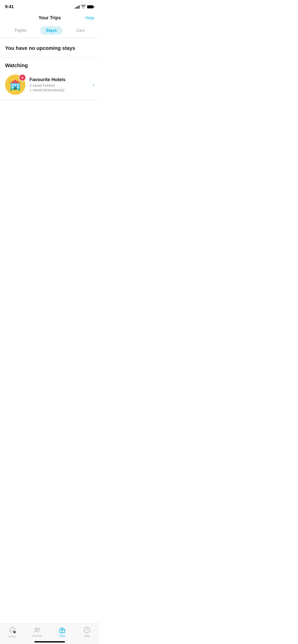  Describe the element at coordinates (58, 85) in the screenshot. I see `favourite-hotels-info: Favourite Hotels 2 saved hotel(s) 1 save…` at that location.